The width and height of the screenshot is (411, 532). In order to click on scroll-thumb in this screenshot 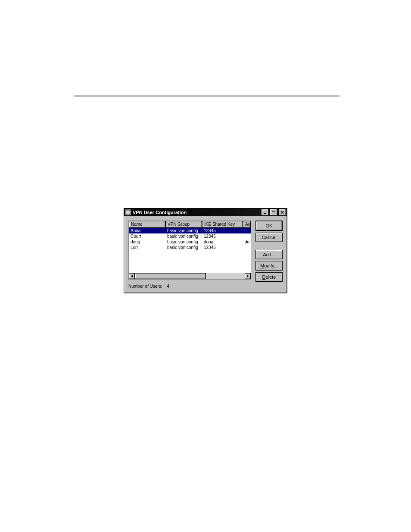, I will do `click(171, 276)`.